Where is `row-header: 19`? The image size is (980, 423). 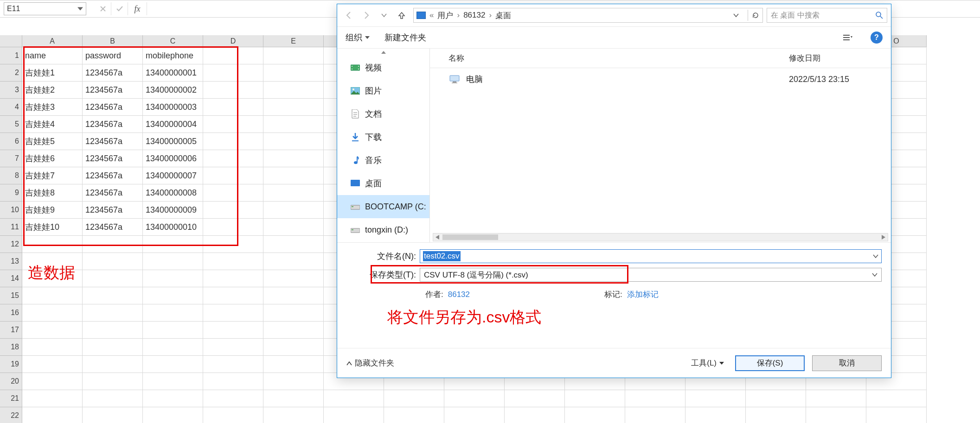 row-header: 19 is located at coordinates (11, 364).